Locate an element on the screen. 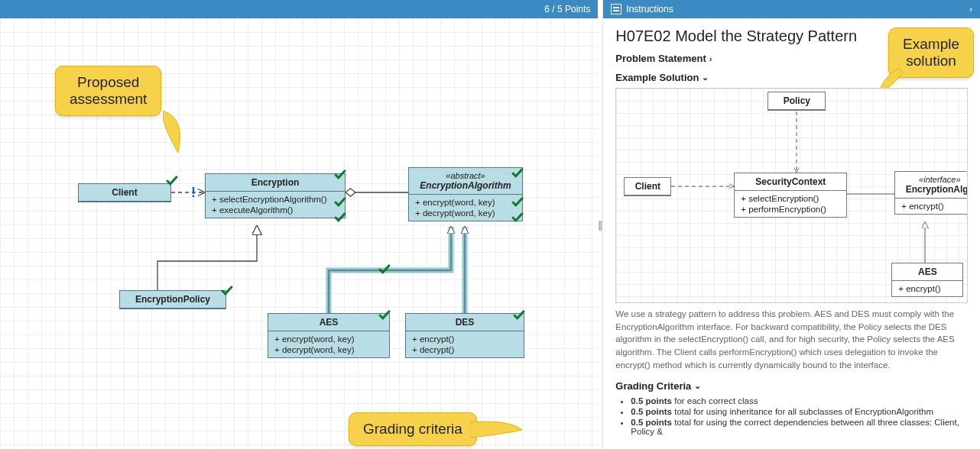  sol-ea-head: «interface» EncryptionAlgo is located at coordinates (931, 185).